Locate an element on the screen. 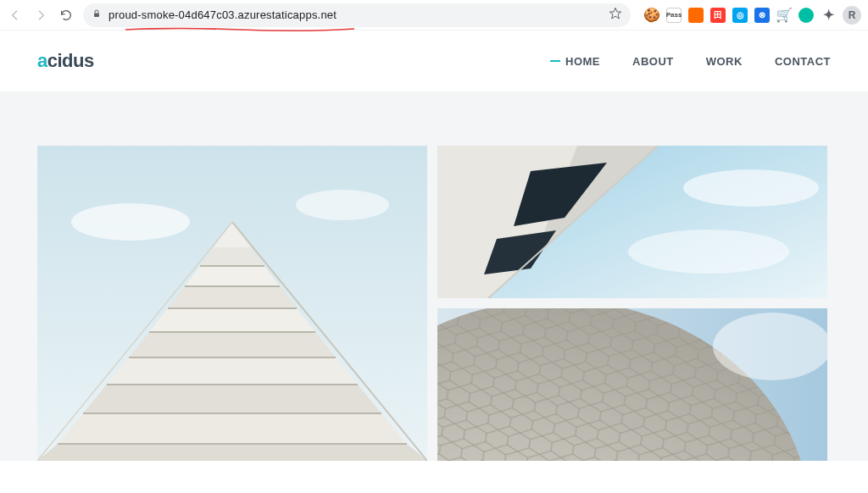 This screenshot has height=493, width=868. nav-work: WORK is located at coordinates (724, 61).